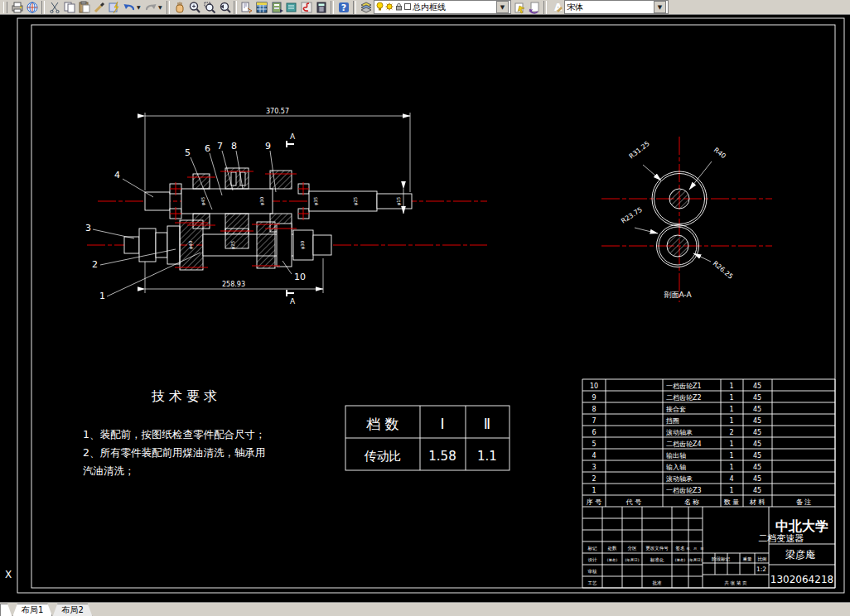  What do you see at coordinates (399, 7) in the screenshot?
I see `layer-lock-icon` at bounding box center [399, 7].